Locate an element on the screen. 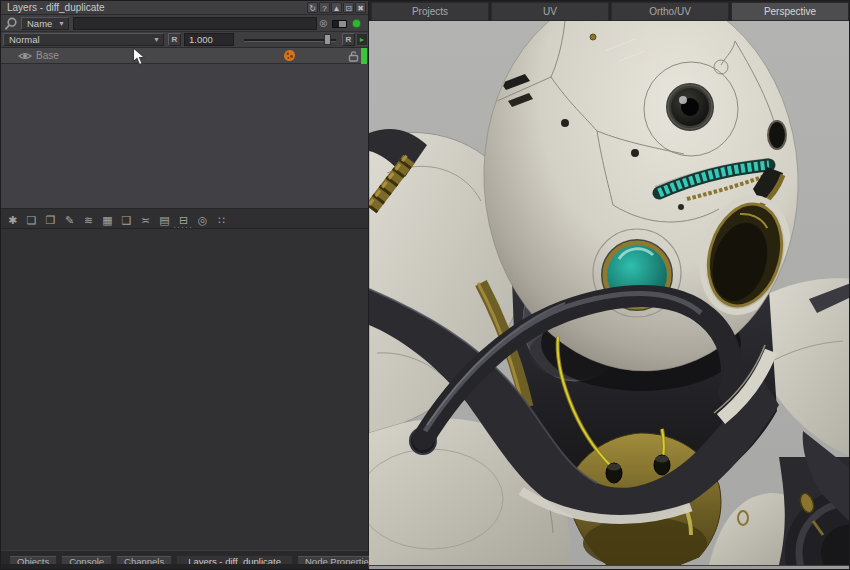 Image resolution: width=850 pixels, height=570 pixels. close-icon: ✖ is located at coordinates (360, 8).